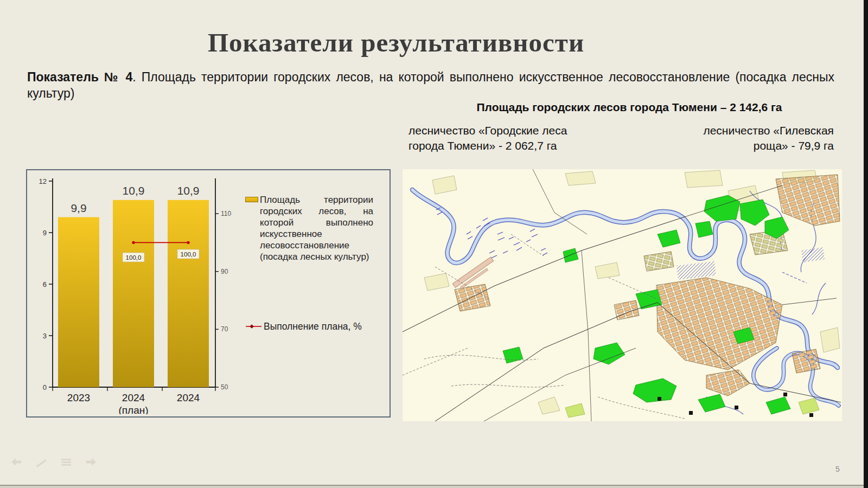 This screenshot has width=868, height=488. What do you see at coordinates (225, 387) in the screenshot?
I see `svg-text: 50` at bounding box center [225, 387].